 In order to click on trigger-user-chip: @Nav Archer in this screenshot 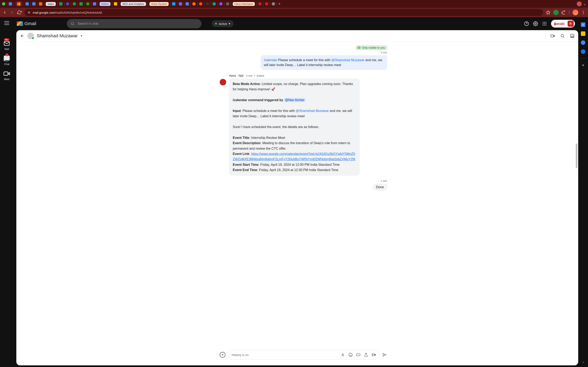, I will do `click(295, 100)`.